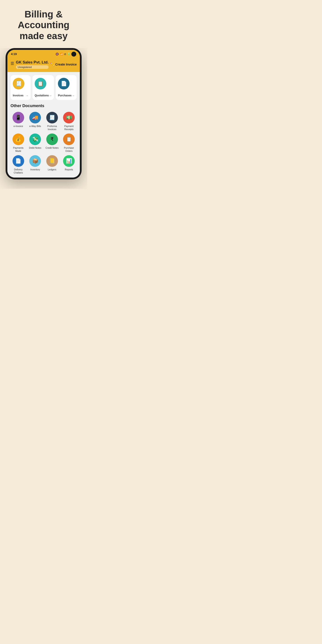  Describe the element at coordinates (30, 64) in the screenshot. I see `header-left: ☰ GK Sales Pvt. Ltd. Unregistered` at that location.